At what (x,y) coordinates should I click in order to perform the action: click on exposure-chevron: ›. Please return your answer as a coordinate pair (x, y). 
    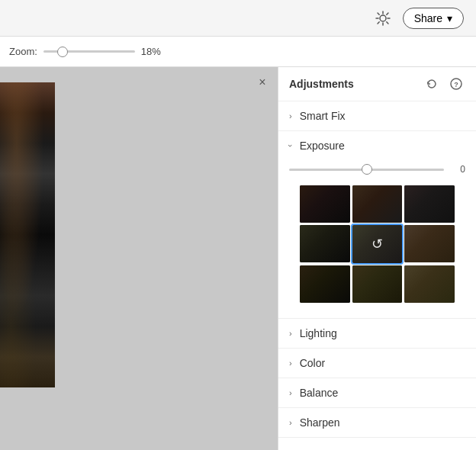
    Looking at the image, I should click on (291, 146).